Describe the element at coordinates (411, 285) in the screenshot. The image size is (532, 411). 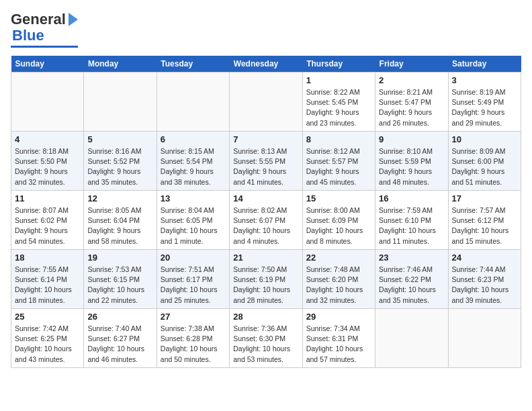
I see `cell-info-text: Sunrise: 7:46 AM Sunset: 6:22 PM Dayligh…` at that location.